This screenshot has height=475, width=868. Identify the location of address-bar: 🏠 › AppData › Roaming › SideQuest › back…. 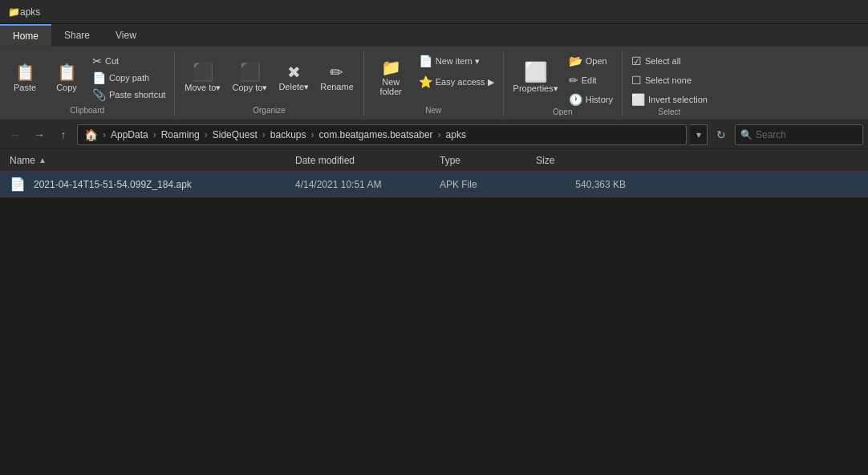
(382, 135).